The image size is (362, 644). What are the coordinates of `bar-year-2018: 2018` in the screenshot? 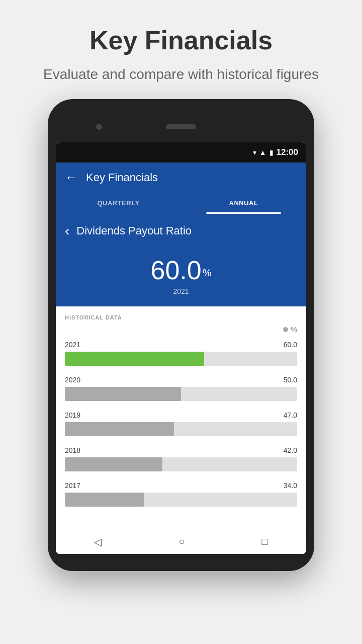 It's located at (72, 450).